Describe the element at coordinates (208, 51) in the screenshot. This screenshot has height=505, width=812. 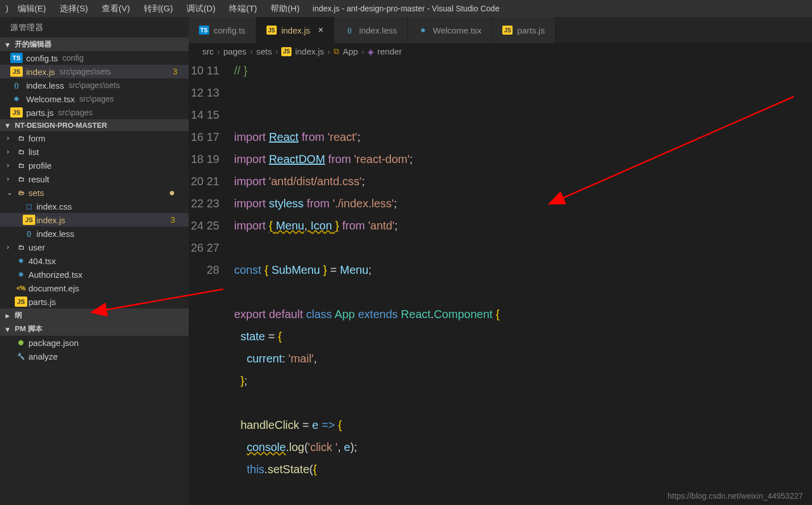
I see `breadcrumb-item: src` at that location.